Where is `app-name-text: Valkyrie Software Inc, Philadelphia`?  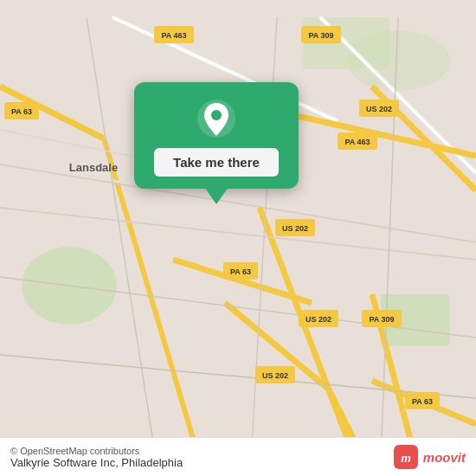 app-name-text: Valkyrie Software Inc, Philadelphia is located at coordinates (97, 462).